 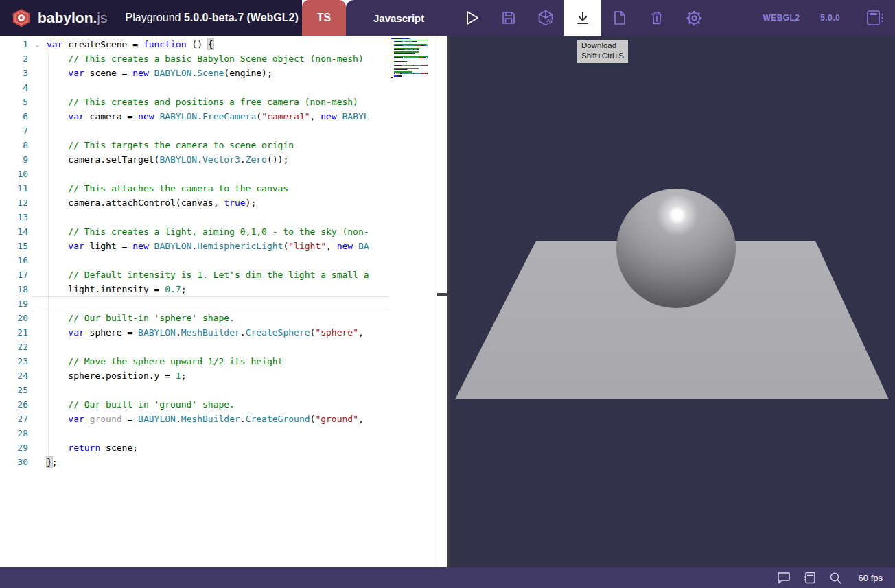 I want to click on code-line: 16, so click(x=194, y=261).